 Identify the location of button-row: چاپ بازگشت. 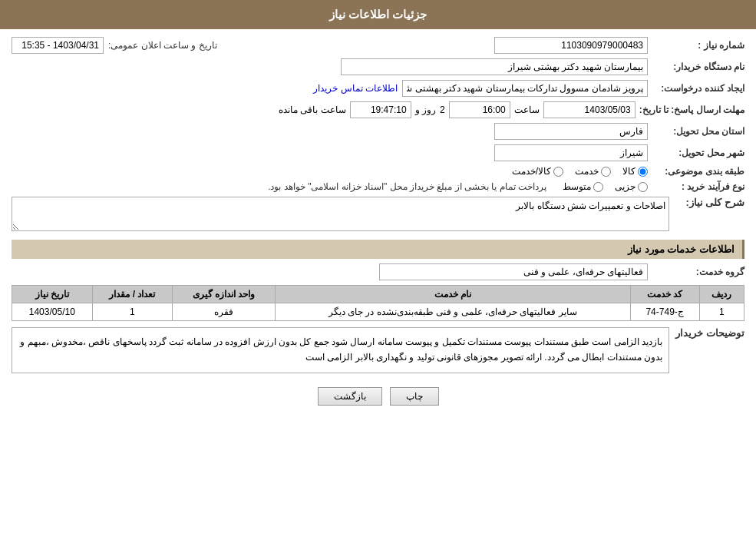
(378, 396).